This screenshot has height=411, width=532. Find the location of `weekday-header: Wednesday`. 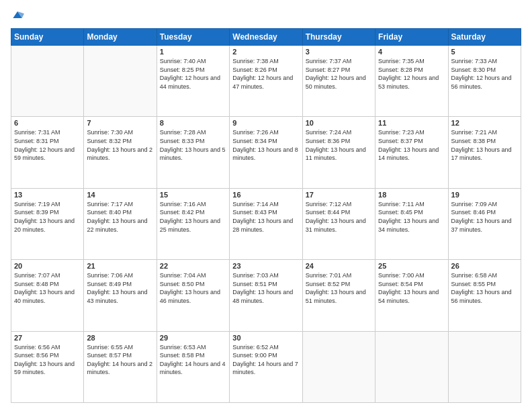

weekday-header: Wednesday is located at coordinates (266, 38).